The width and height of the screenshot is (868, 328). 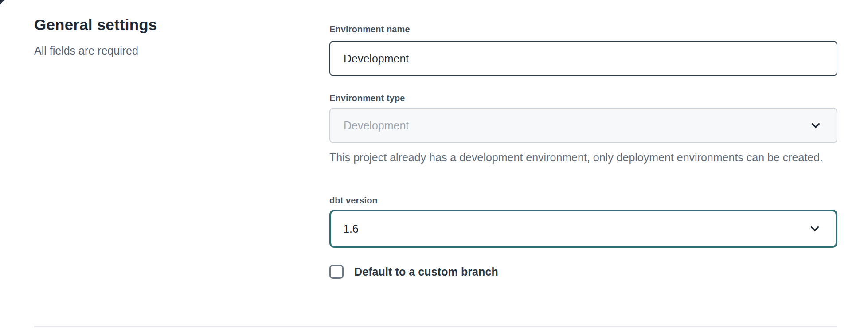 I want to click on environment-type-select: Development, so click(x=583, y=125).